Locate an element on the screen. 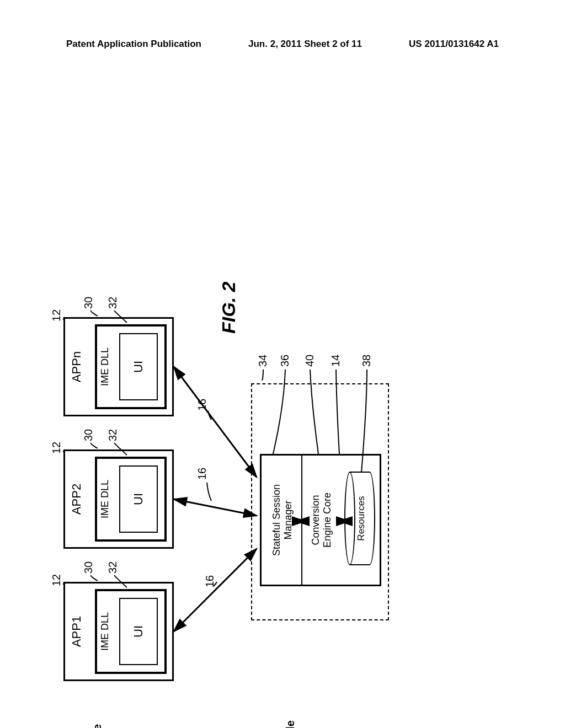  header-center: Jun. 2, 2011 Sheet 2 of 11 is located at coordinates (305, 44).